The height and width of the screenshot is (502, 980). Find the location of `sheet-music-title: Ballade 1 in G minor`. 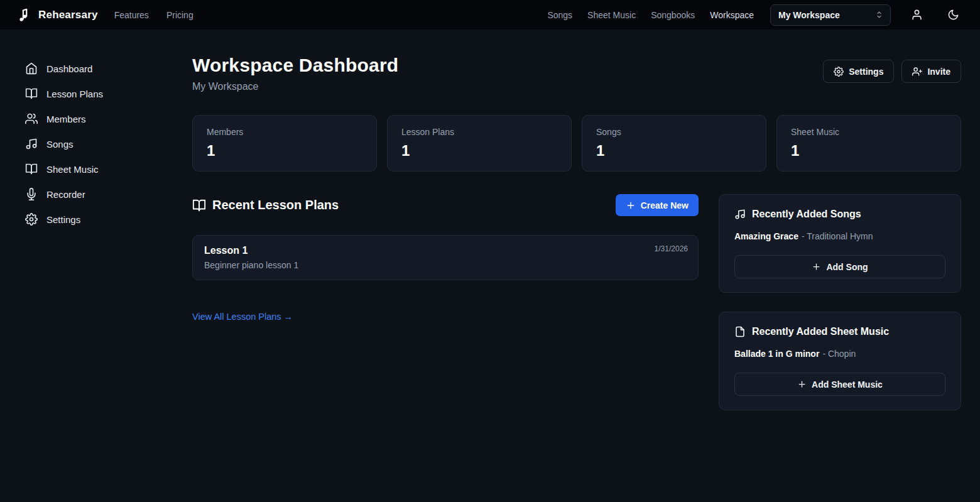

sheet-music-title: Ballade 1 in G minor is located at coordinates (776, 354).